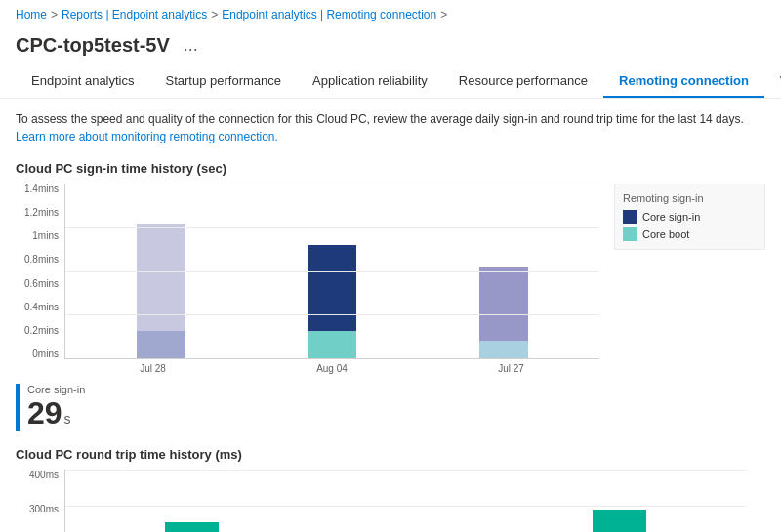 The image size is (781, 532). What do you see at coordinates (390, 47) in the screenshot?
I see `page-header: CPC-top5test-5V ...` at bounding box center [390, 47].